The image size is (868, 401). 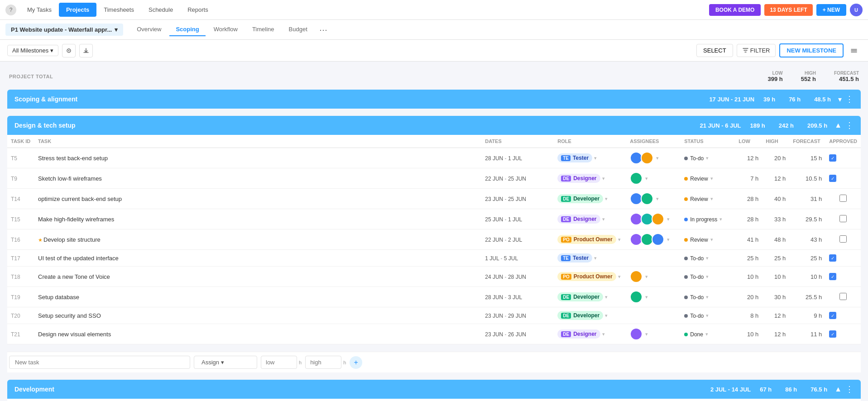 I want to click on milestone-select: All Milestones ▾, so click(x=33, y=51).